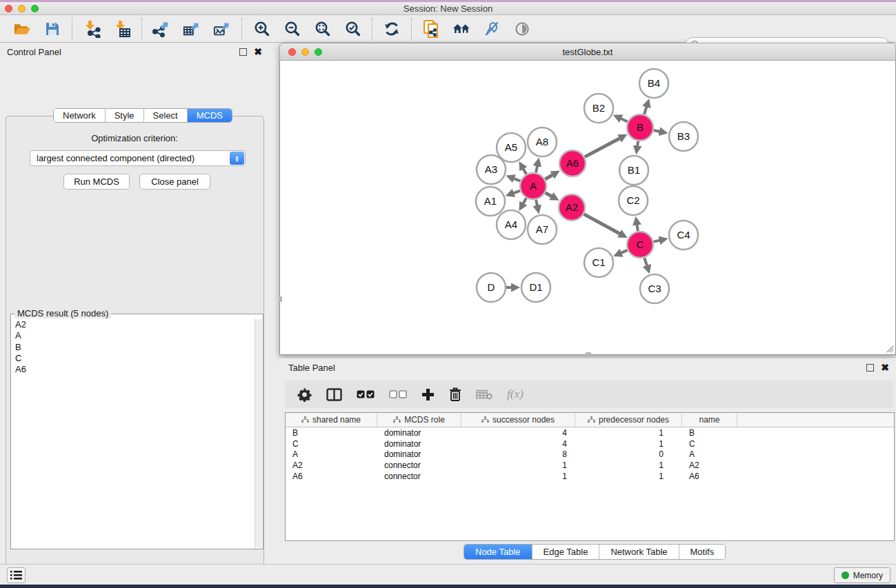 The height and width of the screenshot is (588, 896). Describe the element at coordinates (261, 29) in the screenshot. I see `zoom-in-button` at that location.